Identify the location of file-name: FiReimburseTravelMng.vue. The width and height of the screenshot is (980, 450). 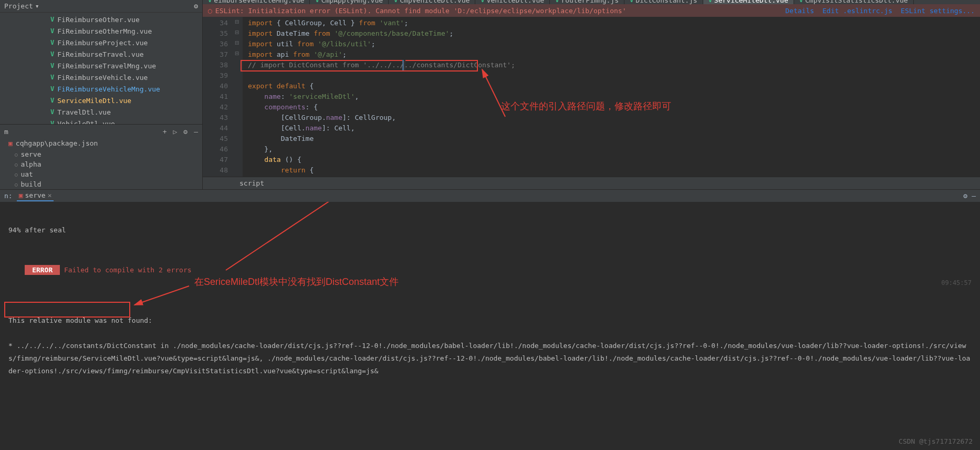
(107, 66).